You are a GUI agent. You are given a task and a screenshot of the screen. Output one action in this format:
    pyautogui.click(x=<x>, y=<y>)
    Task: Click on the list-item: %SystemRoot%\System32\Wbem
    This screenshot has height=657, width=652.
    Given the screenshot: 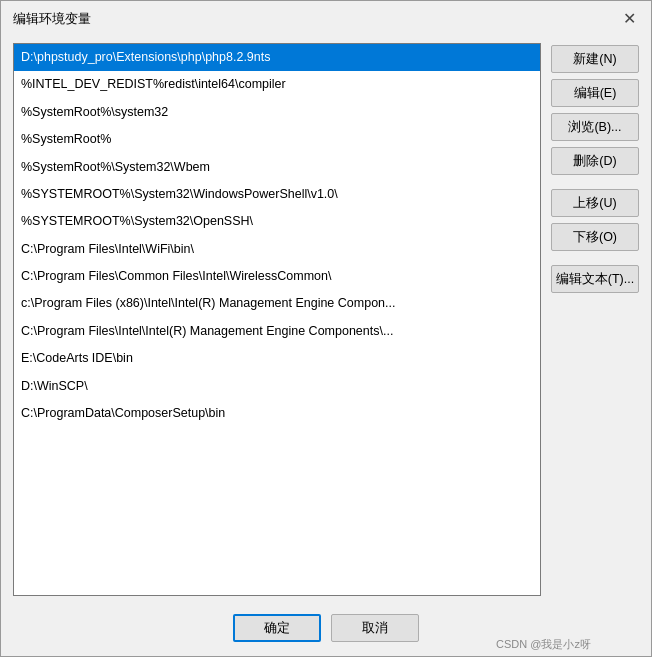 What is the action you would take?
    pyautogui.click(x=277, y=168)
    